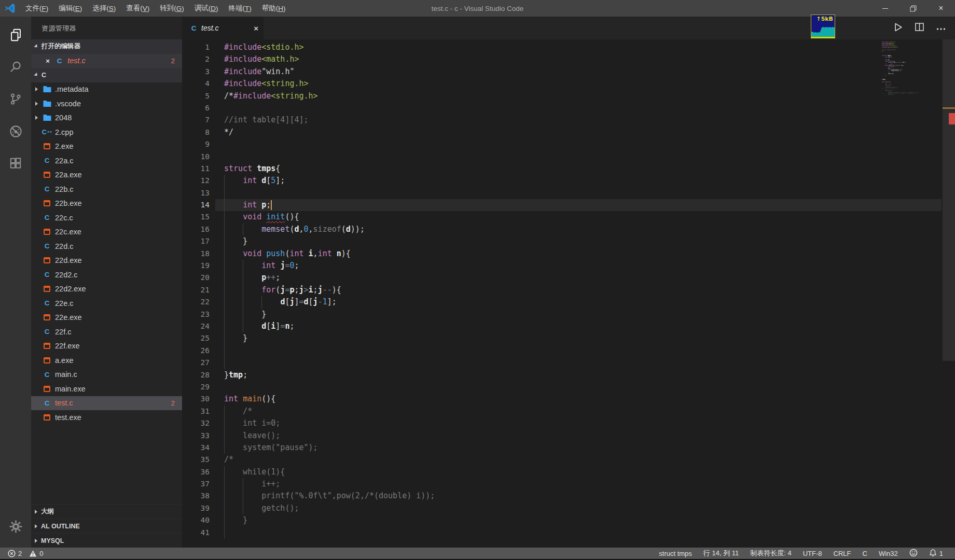  Describe the element at coordinates (812, 554) in the screenshot. I see `status-item-utf-8: UTF-8` at that location.